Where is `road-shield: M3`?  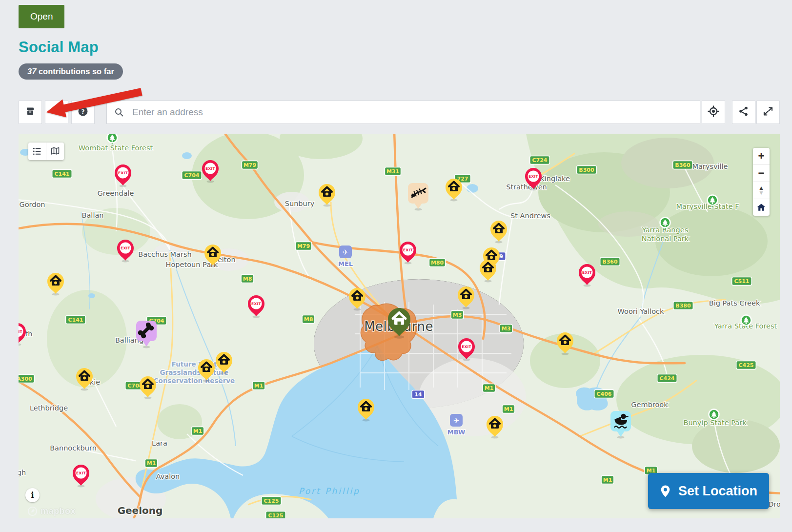 road-shield: M3 is located at coordinates (457, 315).